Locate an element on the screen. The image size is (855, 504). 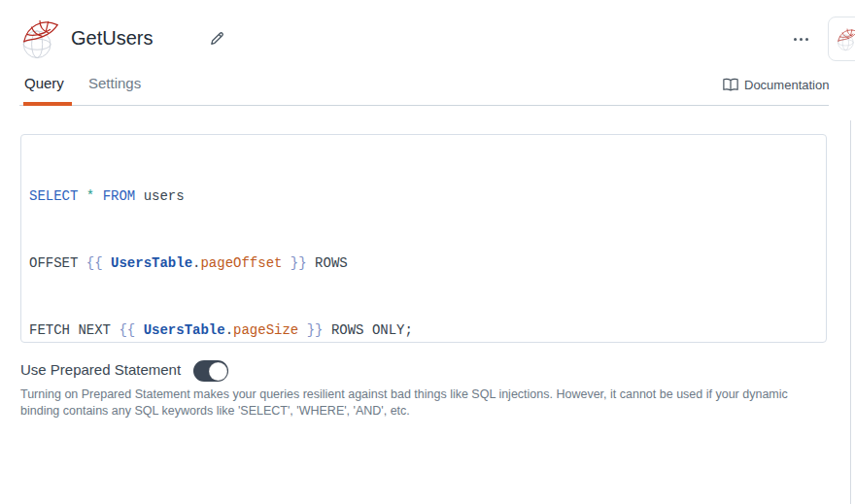
code-line: FETCH NEXT {{ UsersTable.pageSize }} ROW… is located at coordinates (428, 330).